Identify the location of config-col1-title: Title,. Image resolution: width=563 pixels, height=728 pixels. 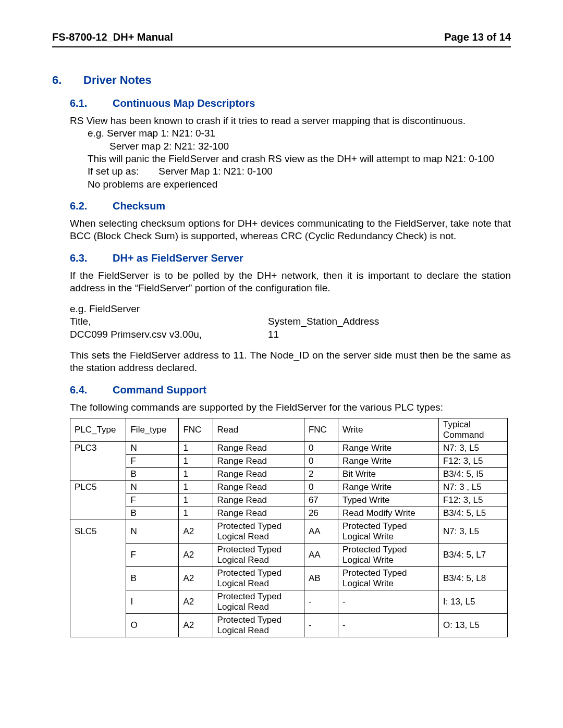
(169, 322).